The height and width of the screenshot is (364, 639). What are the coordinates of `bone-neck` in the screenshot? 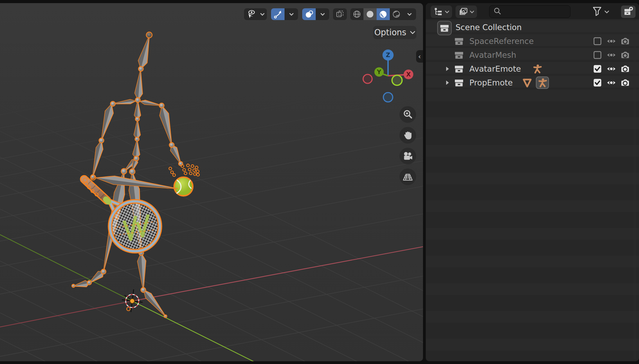 It's located at (139, 85).